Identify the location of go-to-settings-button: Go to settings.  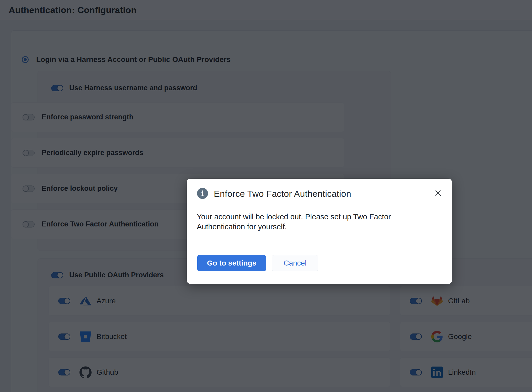
(232, 263).